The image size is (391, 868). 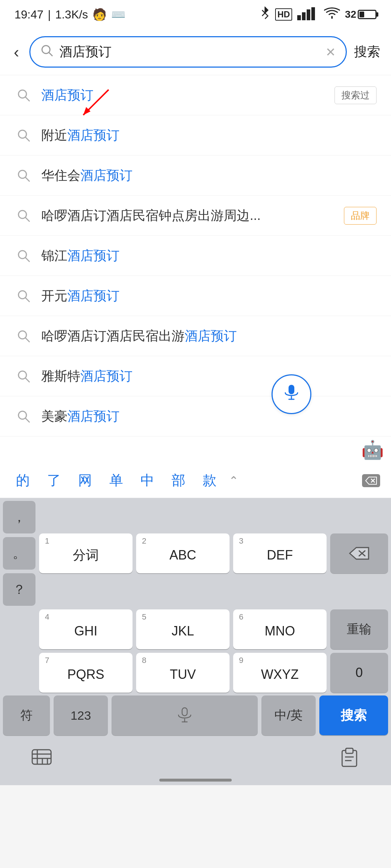 What do you see at coordinates (196, 135) in the screenshot?
I see `suggestion-item-2: 附近酒店预订` at bounding box center [196, 135].